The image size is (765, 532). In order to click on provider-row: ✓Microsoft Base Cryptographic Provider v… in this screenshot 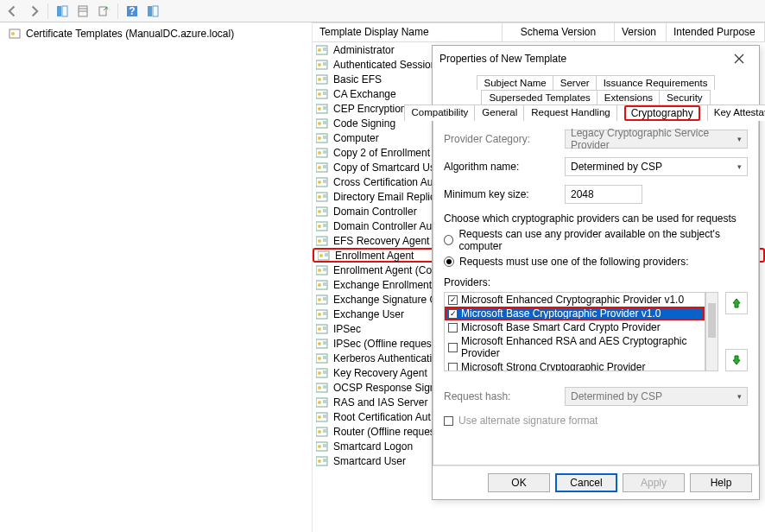, I will do `click(575, 314)`.